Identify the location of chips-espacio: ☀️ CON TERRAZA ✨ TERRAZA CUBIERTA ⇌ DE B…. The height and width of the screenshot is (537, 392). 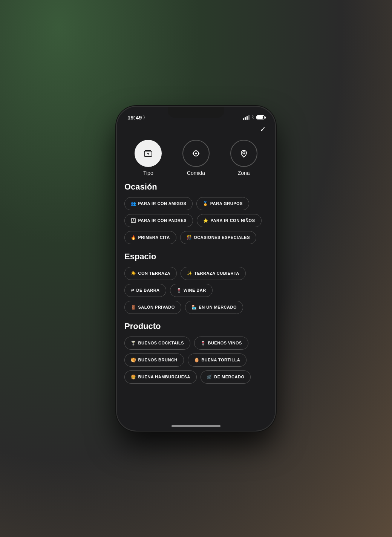
(196, 290).